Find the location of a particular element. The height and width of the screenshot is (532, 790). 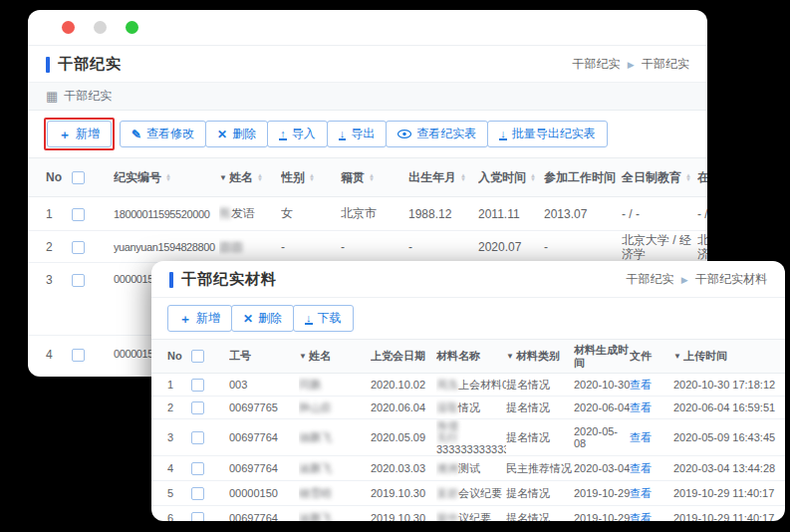

export-button: ↓ 导出 is located at coordinates (357, 133).